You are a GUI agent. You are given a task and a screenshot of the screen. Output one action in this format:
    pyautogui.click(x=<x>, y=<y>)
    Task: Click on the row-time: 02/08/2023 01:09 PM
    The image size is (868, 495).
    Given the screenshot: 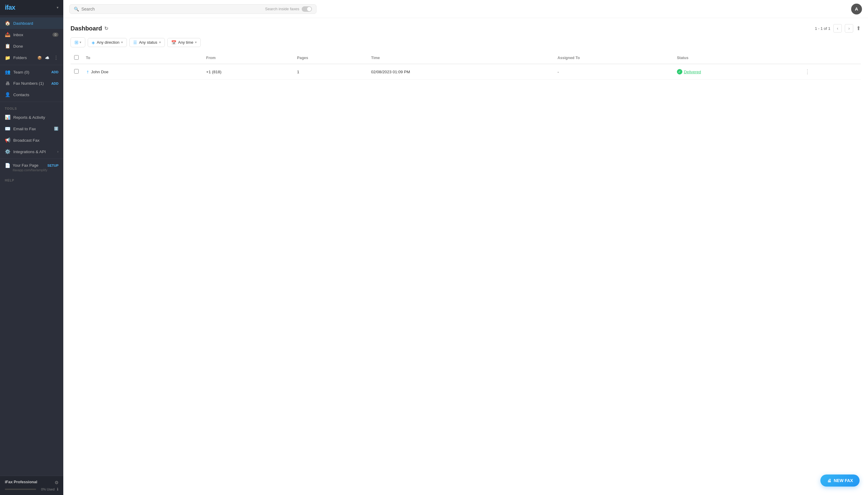 What is the action you would take?
    pyautogui.click(x=390, y=72)
    